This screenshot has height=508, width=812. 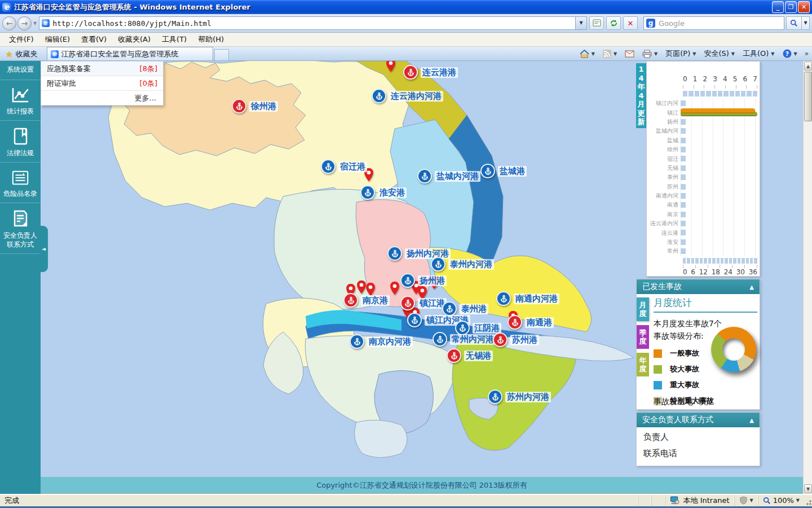 What do you see at coordinates (255, 106) in the screenshot?
I see `port-marker-徐州港: 徐州港` at bounding box center [255, 106].